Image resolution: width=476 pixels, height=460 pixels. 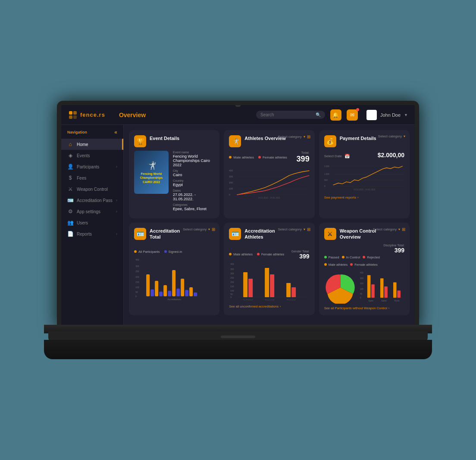 What do you see at coordinates (92, 200) in the screenshot?
I see `sidebar-item-accreditation: 🪪 Accreditation Pass ›` at bounding box center [92, 200].